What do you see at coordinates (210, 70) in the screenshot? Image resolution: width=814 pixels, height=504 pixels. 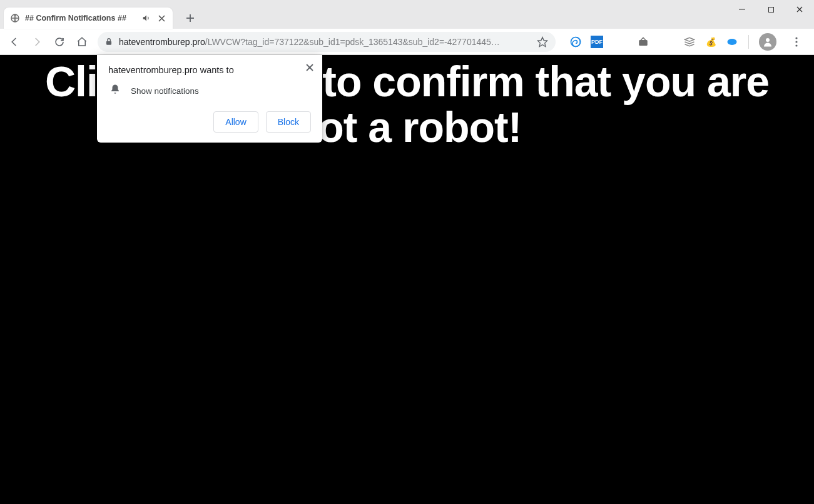 I see `permission-title: hateventromburep.pro wants to` at bounding box center [210, 70].